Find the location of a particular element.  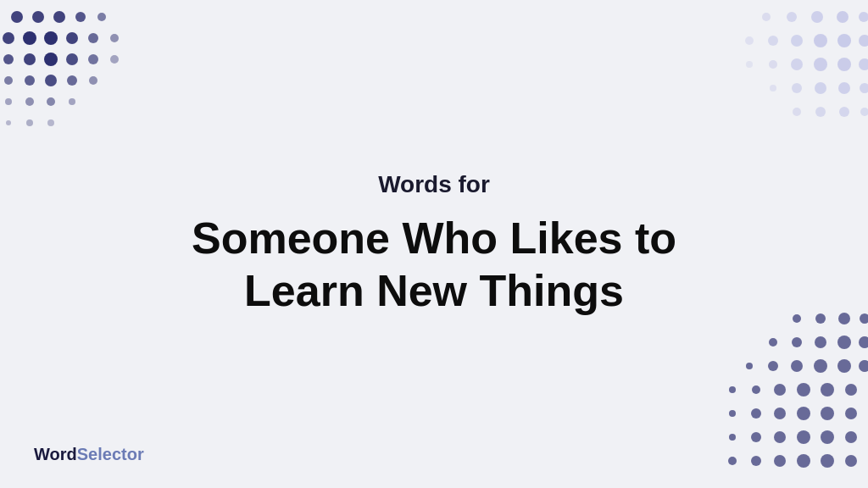

logo: WordSelector is located at coordinates (89, 454).